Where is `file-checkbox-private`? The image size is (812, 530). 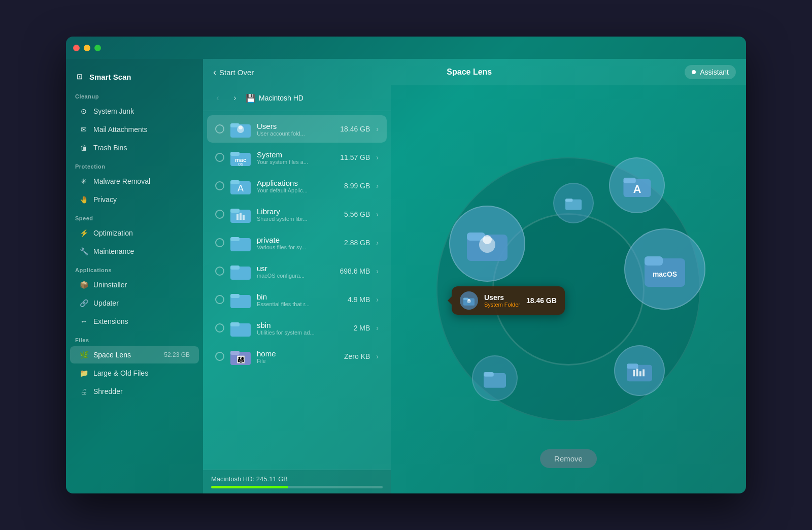 file-checkbox-private is located at coordinates (220, 243).